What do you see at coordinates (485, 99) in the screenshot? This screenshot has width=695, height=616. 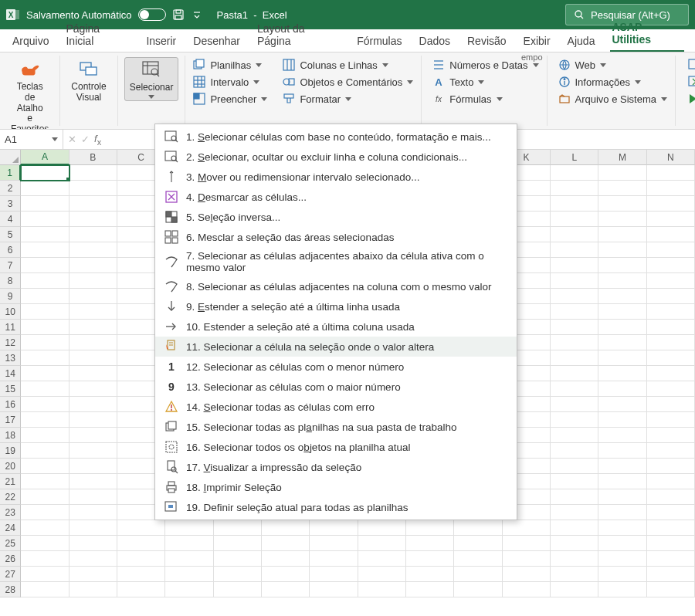 I see `formulas-button: fxFórmulas` at bounding box center [485, 99].